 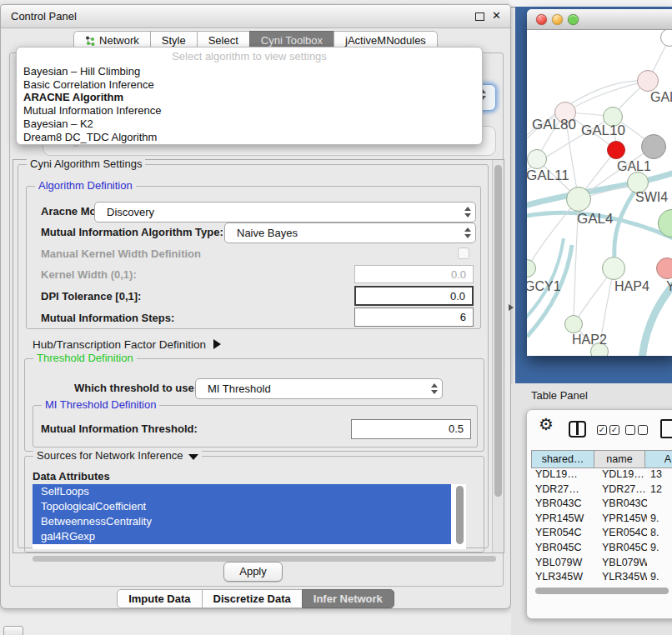 What do you see at coordinates (255, 17) in the screenshot?
I see `control-panel-titlebar: Control Panel ✕` at bounding box center [255, 17].